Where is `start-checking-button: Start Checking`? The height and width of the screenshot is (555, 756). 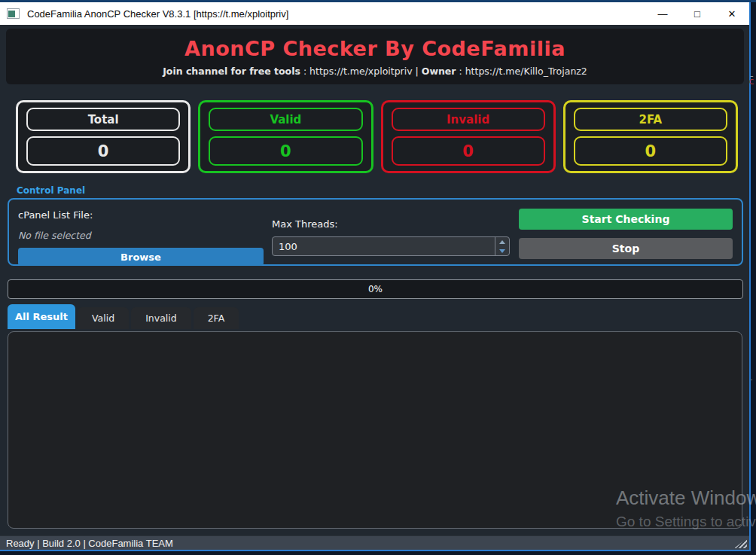 start-checking-button: Start Checking is located at coordinates (626, 219).